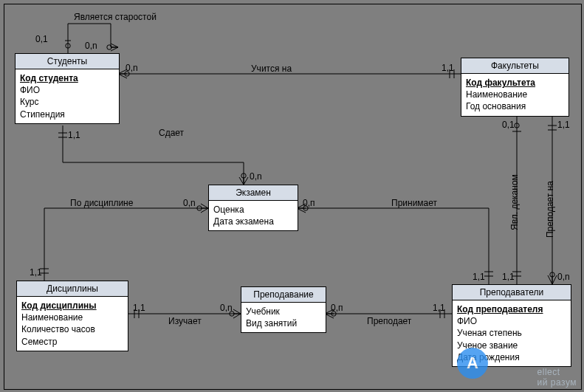 The image size is (584, 392). What do you see at coordinates (508, 277) in the screenshot?
I see `card-dean-to: 1,1` at bounding box center [508, 277].